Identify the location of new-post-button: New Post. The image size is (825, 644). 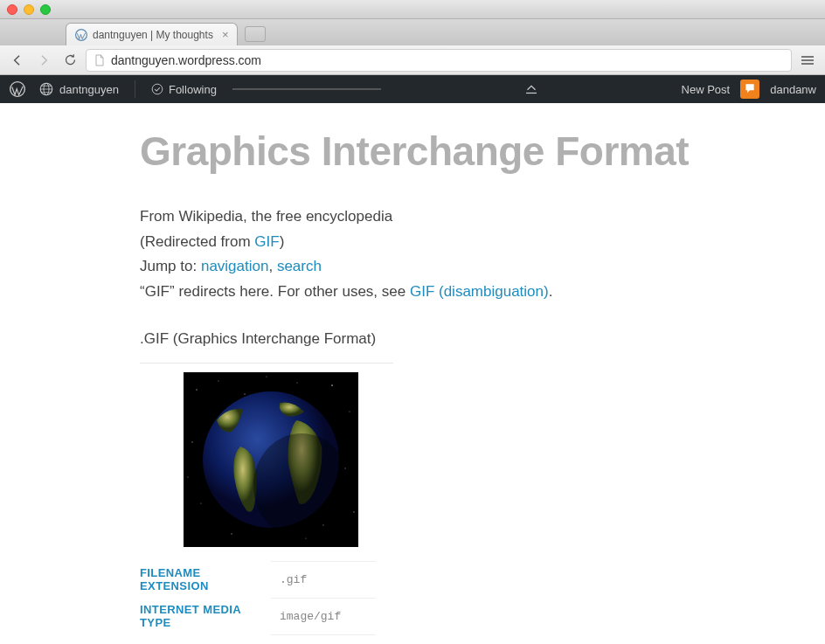
(706, 89).